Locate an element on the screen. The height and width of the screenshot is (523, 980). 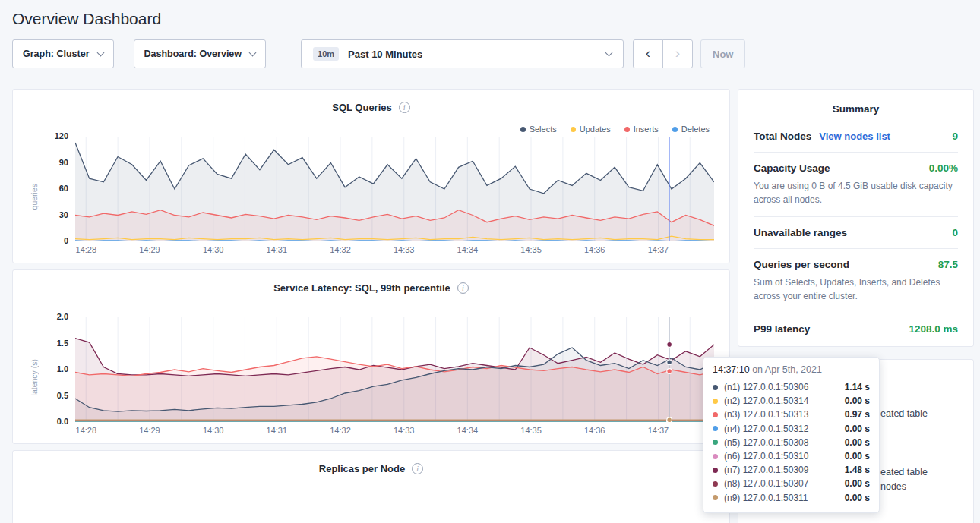
row-description: Sum of Selects, Updates, Inserts, and De… is located at coordinates (855, 289).